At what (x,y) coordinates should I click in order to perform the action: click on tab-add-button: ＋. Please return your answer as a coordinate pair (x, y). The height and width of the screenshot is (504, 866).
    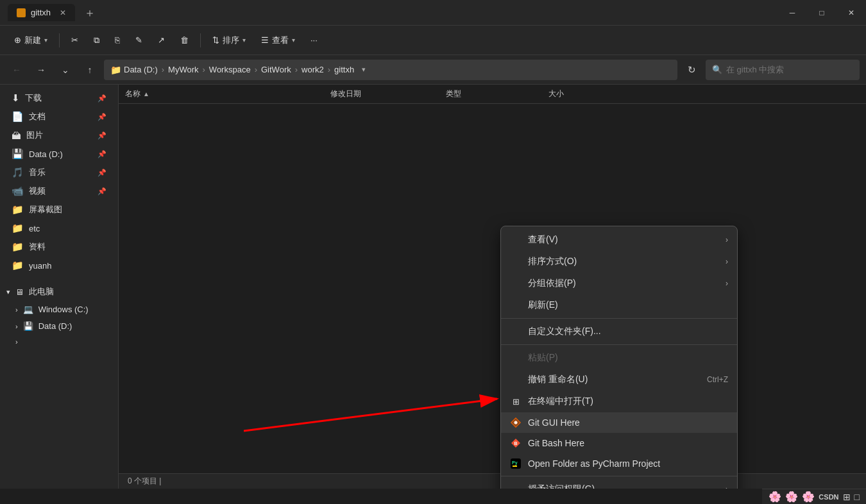
    Looking at the image, I should click on (90, 13).